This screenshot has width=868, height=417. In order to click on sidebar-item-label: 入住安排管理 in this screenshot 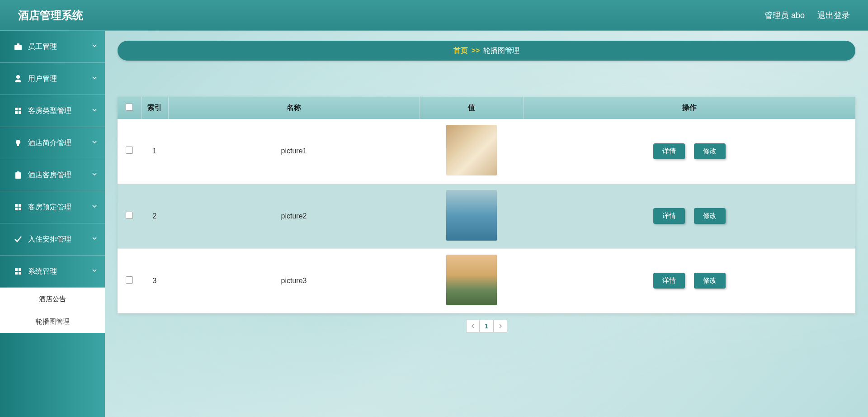, I will do `click(50, 240)`.